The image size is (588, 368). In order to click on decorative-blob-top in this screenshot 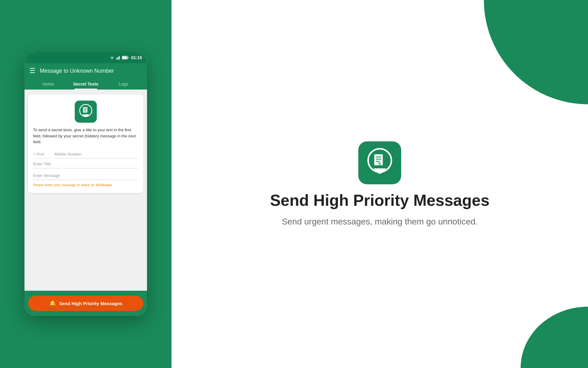, I will do `click(536, 52)`.